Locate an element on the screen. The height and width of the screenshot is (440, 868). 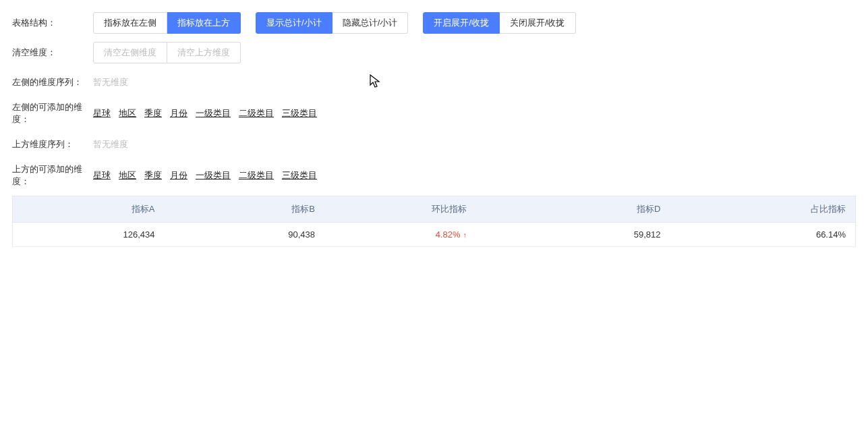
col-header: 占比指标 is located at coordinates (763, 209).